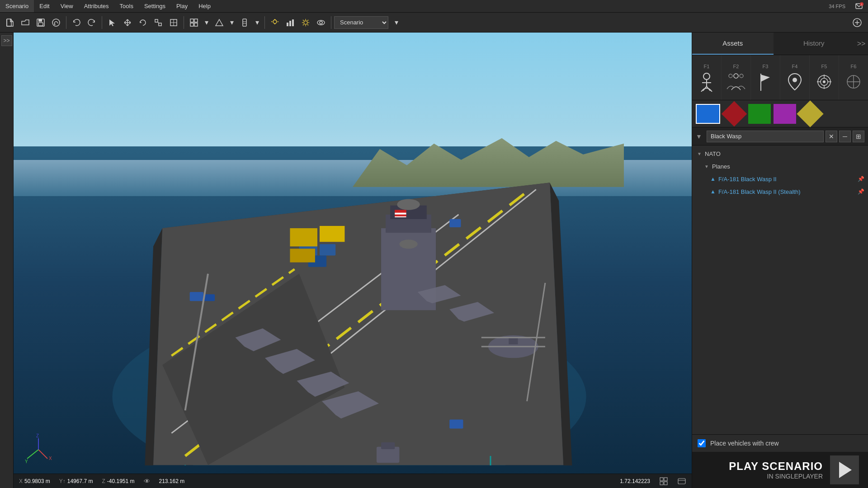 The image size is (868, 488). Describe the element at coordinates (321, 23) in the screenshot. I see `vision-button` at that location.